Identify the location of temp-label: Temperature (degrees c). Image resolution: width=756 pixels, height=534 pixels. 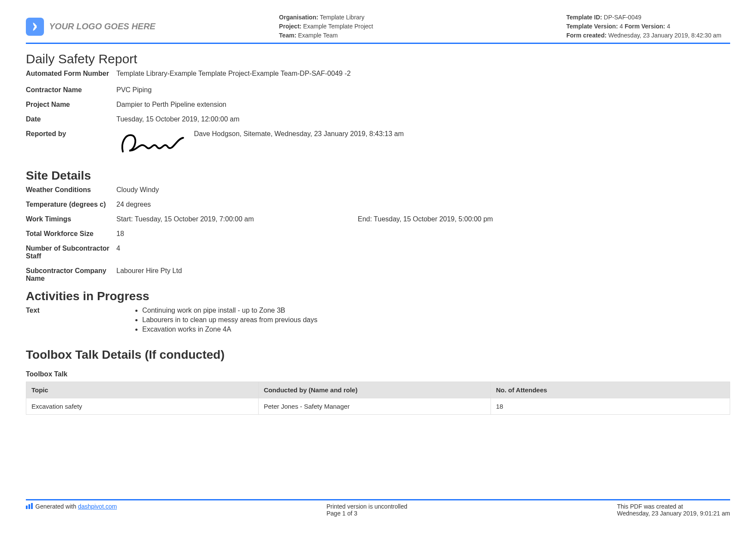
(71, 205).